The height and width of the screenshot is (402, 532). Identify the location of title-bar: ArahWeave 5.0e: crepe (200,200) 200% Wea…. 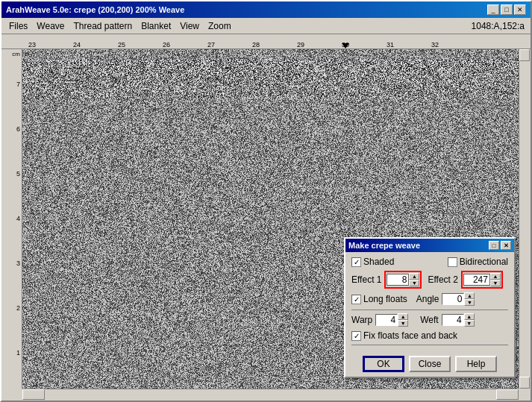
(266, 10).